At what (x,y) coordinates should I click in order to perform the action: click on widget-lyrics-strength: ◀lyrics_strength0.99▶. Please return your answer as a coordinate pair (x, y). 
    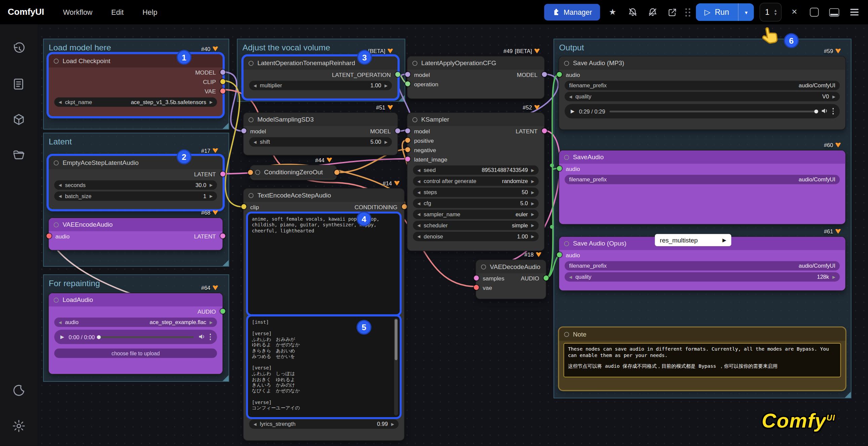
    Looking at the image, I should click on (324, 424).